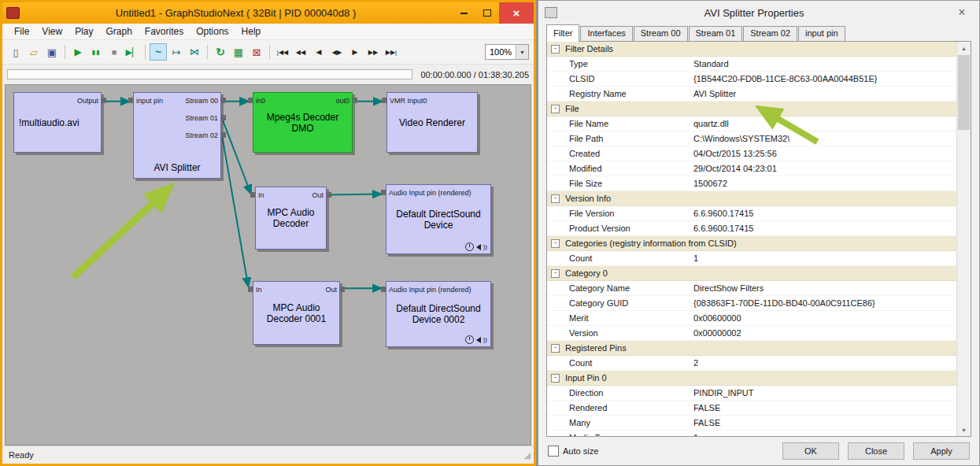  Describe the element at coordinates (88, 101) in the screenshot. I see `pin-output: Output` at that location.